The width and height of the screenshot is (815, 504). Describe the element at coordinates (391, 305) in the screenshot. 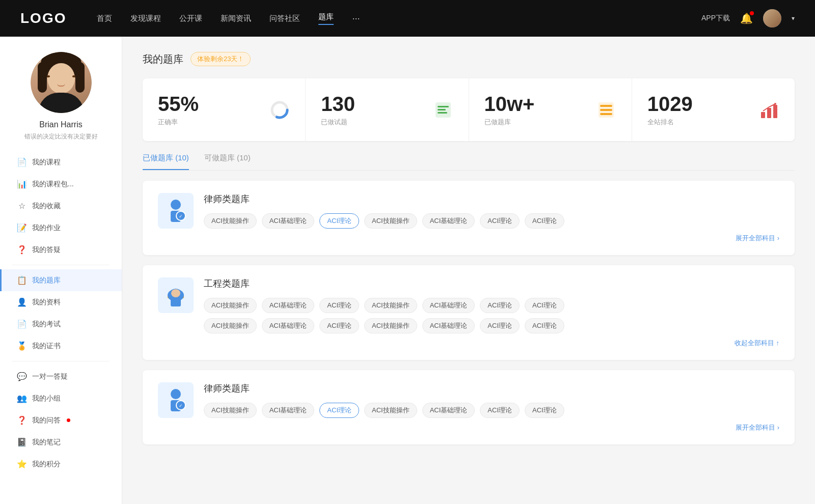

I see `tag-eng-1-3: ACI技能操作` at that location.